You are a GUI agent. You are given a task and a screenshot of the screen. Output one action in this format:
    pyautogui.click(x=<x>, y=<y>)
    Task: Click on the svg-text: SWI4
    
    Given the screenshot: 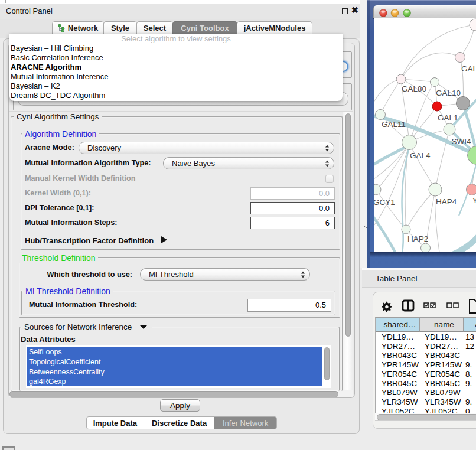 What is the action you would take?
    pyautogui.click(x=462, y=142)
    